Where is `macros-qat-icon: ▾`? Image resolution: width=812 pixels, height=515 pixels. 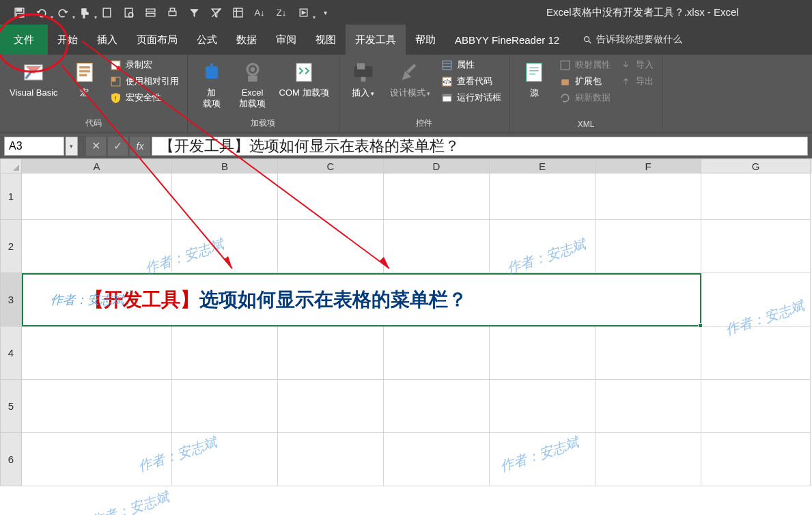 macros-qat-icon: ▾ is located at coordinates (303, 12).